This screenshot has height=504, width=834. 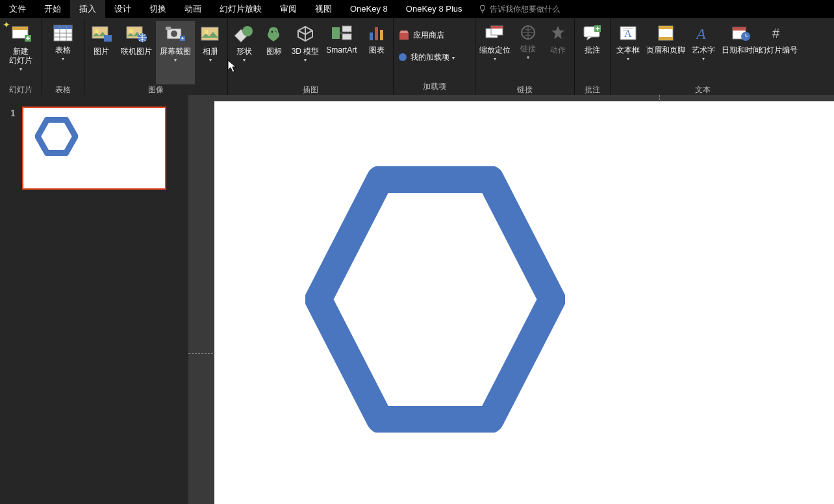 What do you see at coordinates (136, 34) in the screenshot?
I see `online-pictures-icon` at bounding box center [136, 34].